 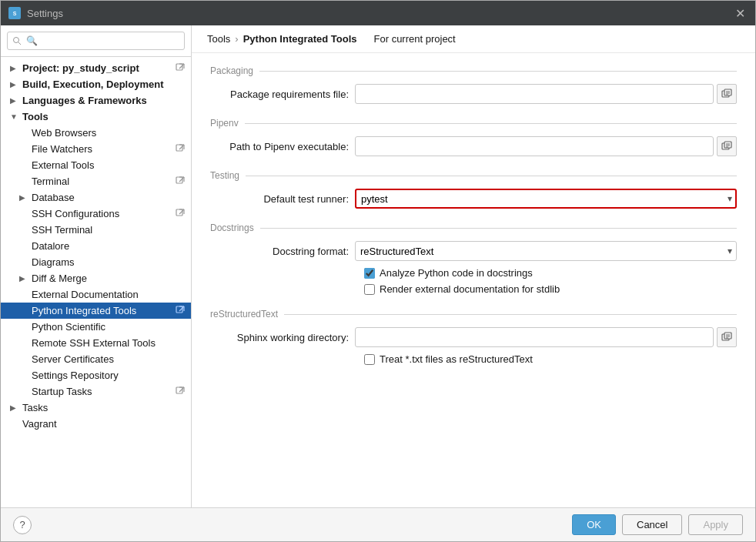 What do you see at coordinates (546, 199) in the screenshot?
I see `test-runner-select: pytestUnittestsNosetestsTwisted Trial` at bounding box center [546, 199].